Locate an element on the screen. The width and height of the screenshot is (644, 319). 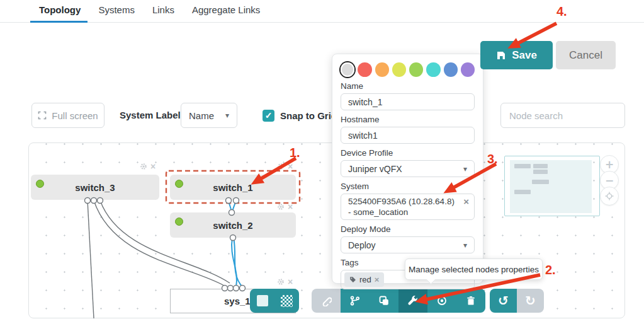
hostname-field is located at coordinates (408, 135).